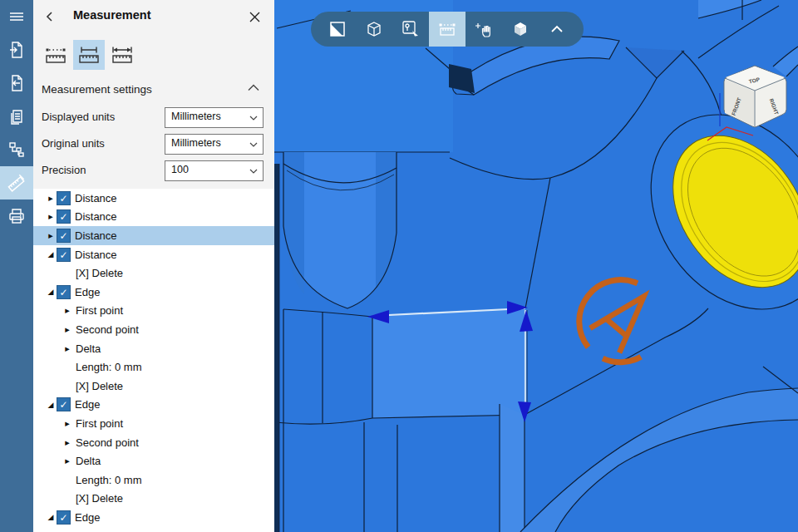  Describe the element at coordinates (254, 88) in the screenshot. I see `collapse-section-button` at that location.